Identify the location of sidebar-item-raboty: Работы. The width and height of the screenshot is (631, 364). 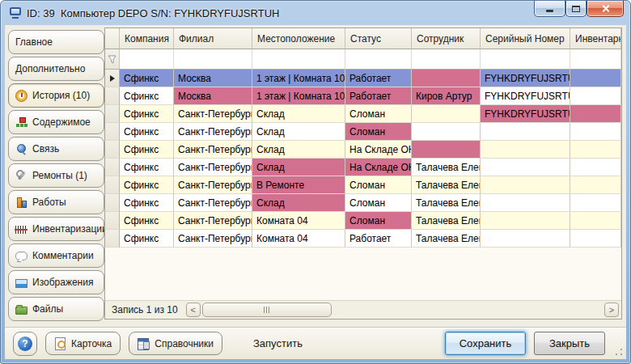
(57, 202).